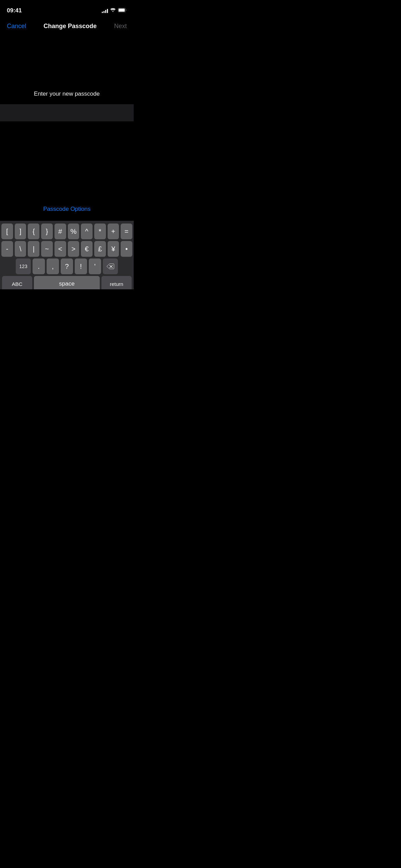  Describe the element at coordinates (21, 231) in the screenshot. I see `key-bracket-close: ]` at that location.